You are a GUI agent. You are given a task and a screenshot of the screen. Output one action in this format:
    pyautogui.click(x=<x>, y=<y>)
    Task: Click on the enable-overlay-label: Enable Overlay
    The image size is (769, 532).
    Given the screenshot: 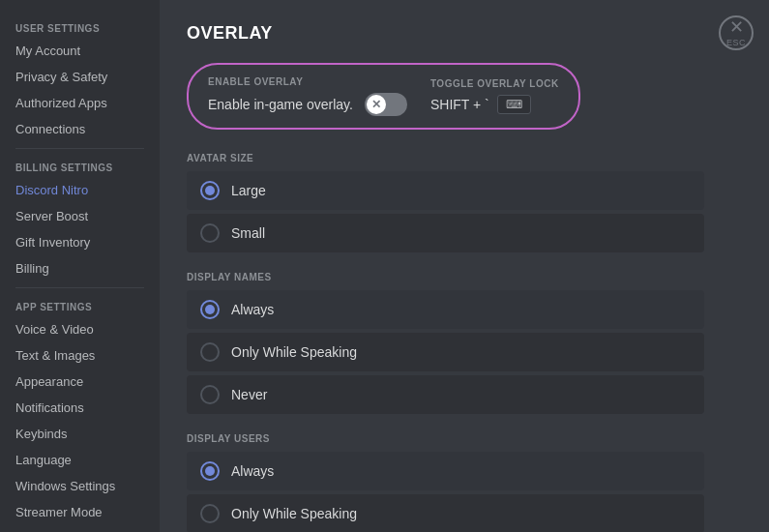 What is the action you would take?
    pyautogui.click(x=308, y=81)
    